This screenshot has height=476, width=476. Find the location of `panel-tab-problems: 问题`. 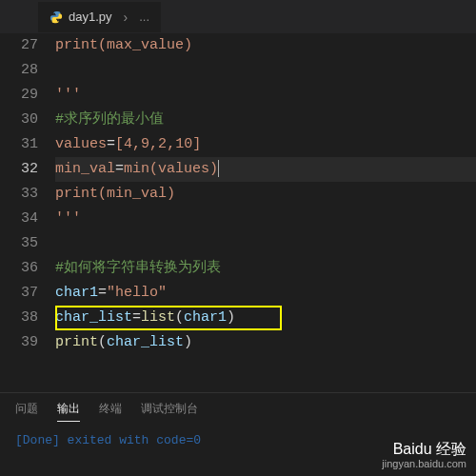

panel-tab-problems: 问题 is located at coordinates (27, 411).